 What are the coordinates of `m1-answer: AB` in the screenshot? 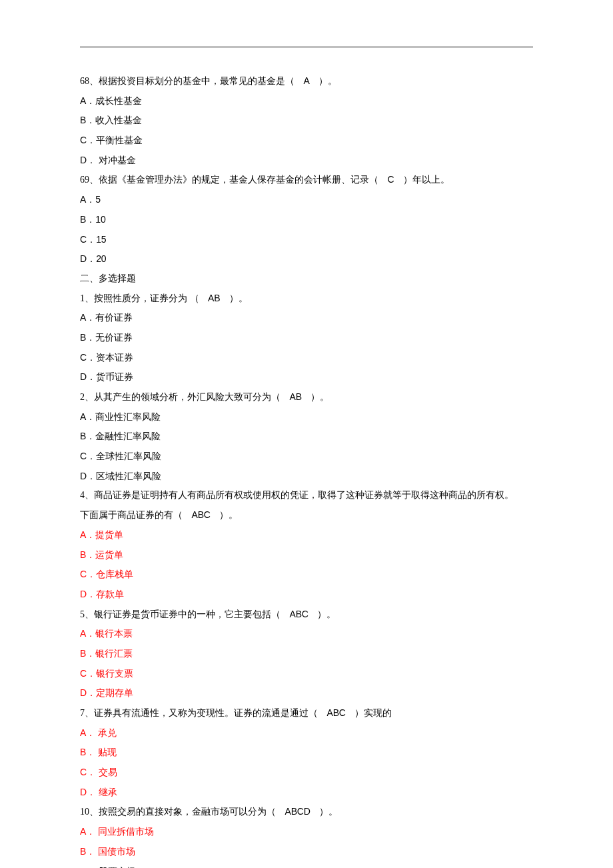 It's located at (214, 299).